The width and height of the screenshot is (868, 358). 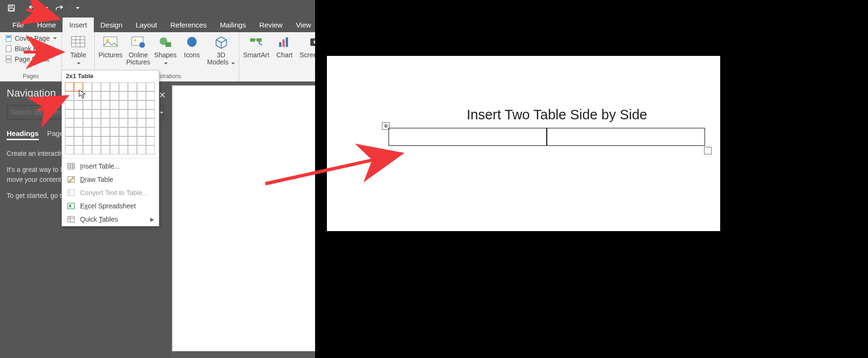 What do you see at coordinates (46, 8) in the screenshot?
I see `undo-dropdown` at bounding box center [46, 8].